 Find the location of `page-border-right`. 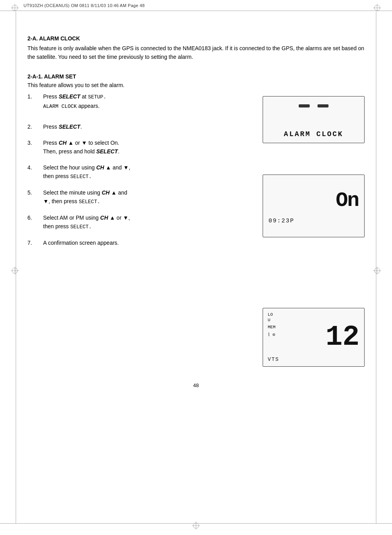

page-border-right is located at coordinates (376, 268).